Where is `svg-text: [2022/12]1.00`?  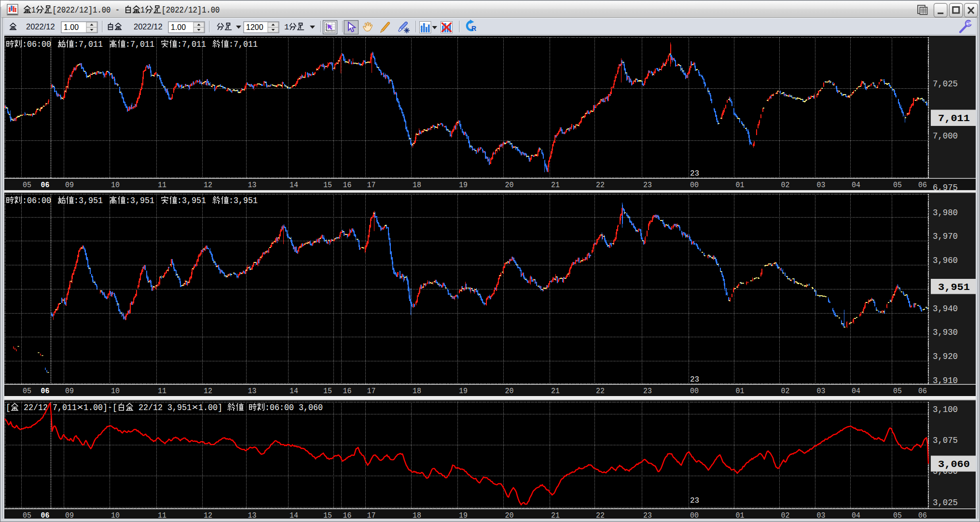 svg-text: [2022/12]1.00 is located at coordinates (190, 10).